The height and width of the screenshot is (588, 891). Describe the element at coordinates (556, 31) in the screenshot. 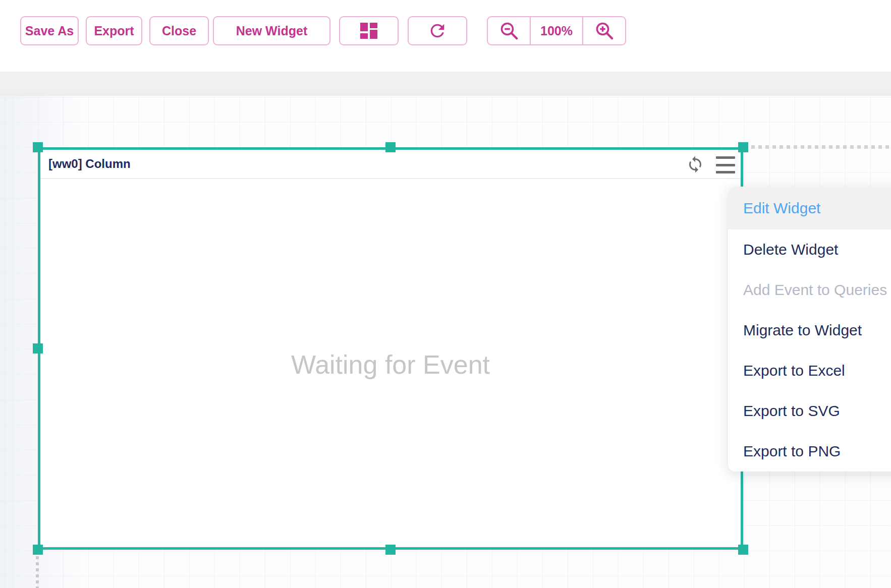

I see `zoom-controls: 100%` at that location.